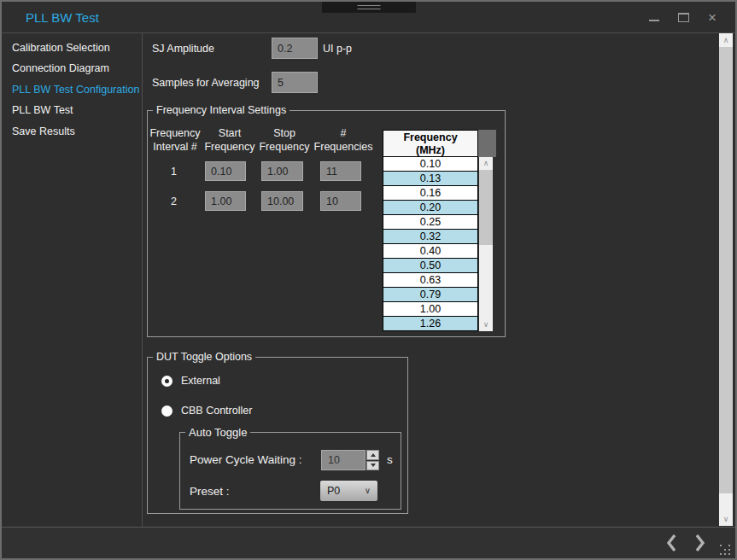  What do you see at coordinates (683, 17) in the screenshot?
I see `maximize-button` at bounding box center [683, 17].